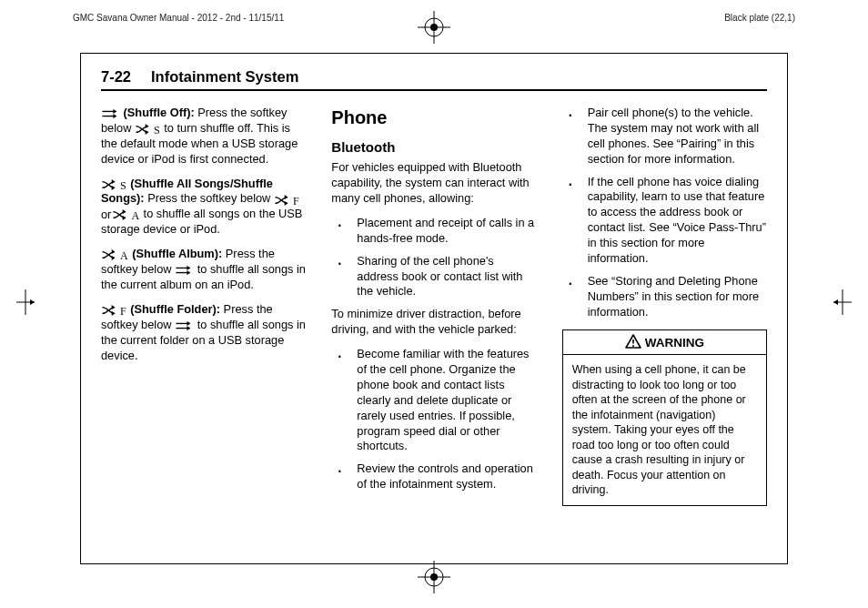 The image size is (868, 608). What do you see at coordinates (664, 213) in the screenshot?
I see `bullet-list: Pair cell phone(s) to the vehicle. The s…` at bounding box center [664, 213].